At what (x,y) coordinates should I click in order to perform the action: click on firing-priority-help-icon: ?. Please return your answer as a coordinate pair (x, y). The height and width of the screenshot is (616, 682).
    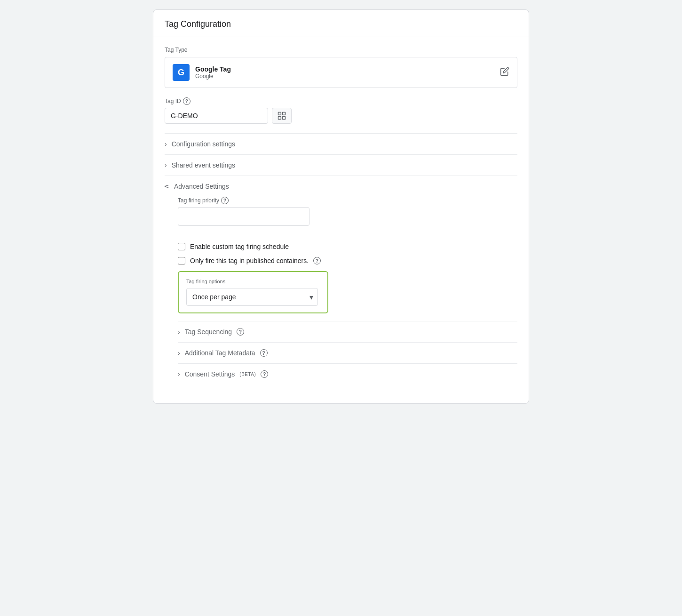
    Looking at the image, I should click on (225, 200).